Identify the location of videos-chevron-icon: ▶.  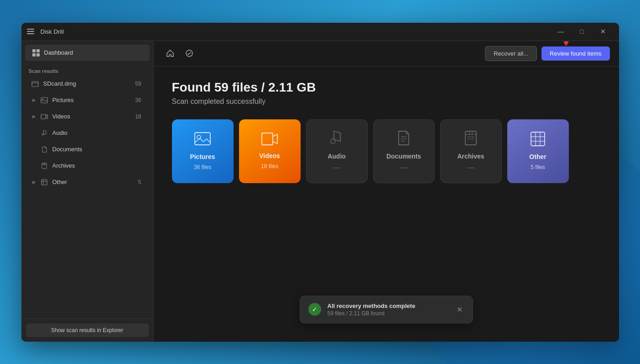
(34, 117).